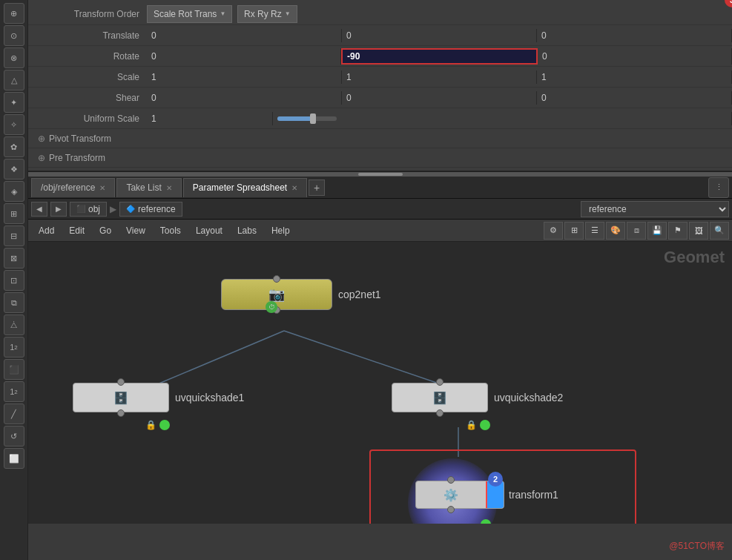 This screenshot has height=560, width=732. What do you see at coordinates (159, 398) in the screenshot?
I see `uvquickshade1-node: 🗄️ uvquickshade1` at bounding box center [159, 398].